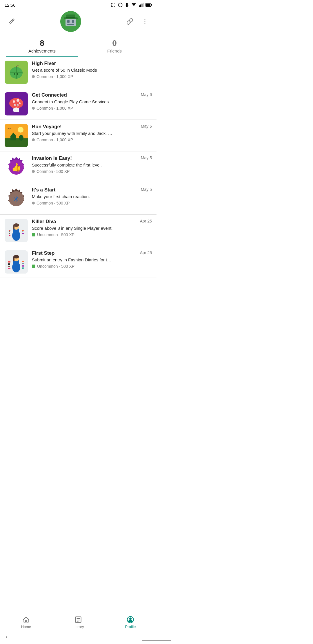 The height and width of the screenshot is (644, 313). Describe the element at coordinates (146, 126) in the screenshot. I see `achievement-date-3: May 6` at that location.